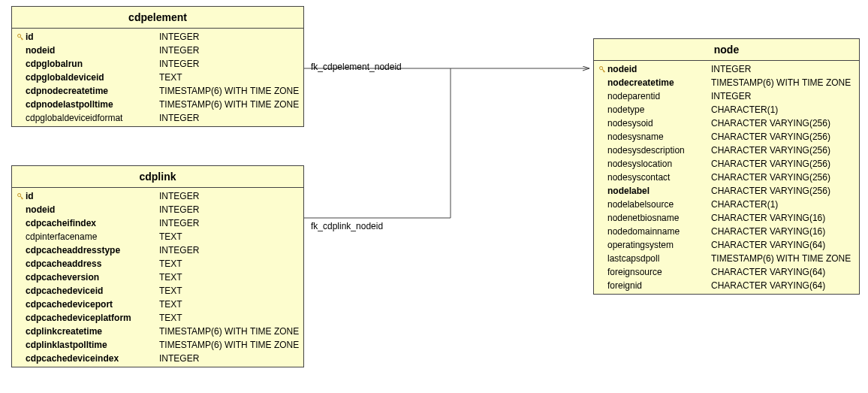  Describe the element at coordinates (659, 272) in the screenshot. I see `column-name: foreignsource` at that location.